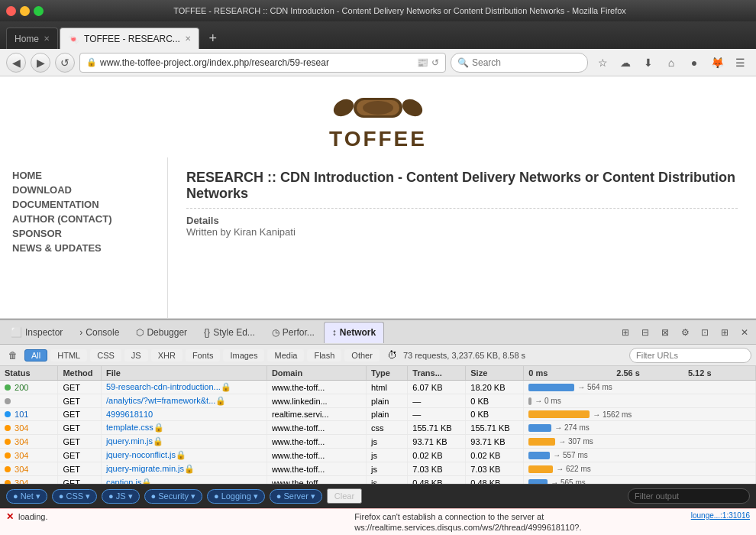  What do you see at coordinates (519, 63) in the screenshot?
I see `search-bar: 🔍` at bounding box center [519, 63].